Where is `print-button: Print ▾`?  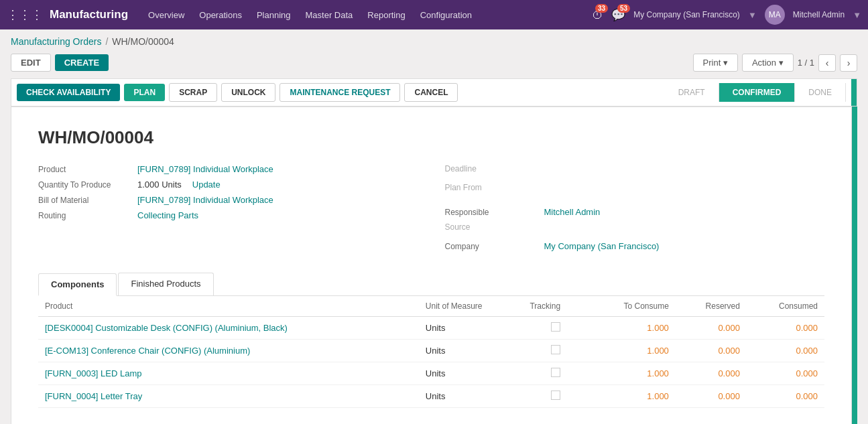 print-button: Print ▾ is located at coordinates (716, 63).